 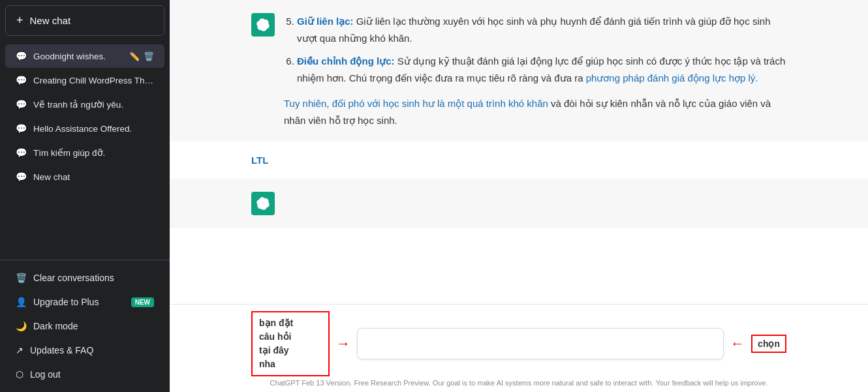 What do you see at coordinates (61, 350) in the screenshot?
I see `updates-label: Updates & FAQ` at bounding box center [61, 350].